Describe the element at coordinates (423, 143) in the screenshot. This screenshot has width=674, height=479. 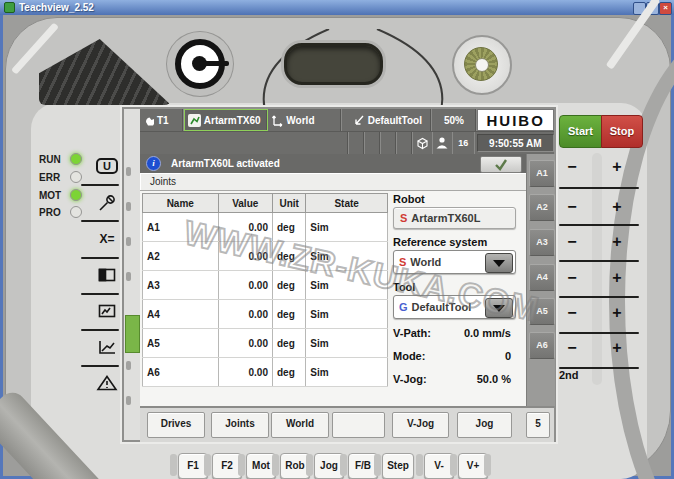
I see `cube-status-icon` at that location.